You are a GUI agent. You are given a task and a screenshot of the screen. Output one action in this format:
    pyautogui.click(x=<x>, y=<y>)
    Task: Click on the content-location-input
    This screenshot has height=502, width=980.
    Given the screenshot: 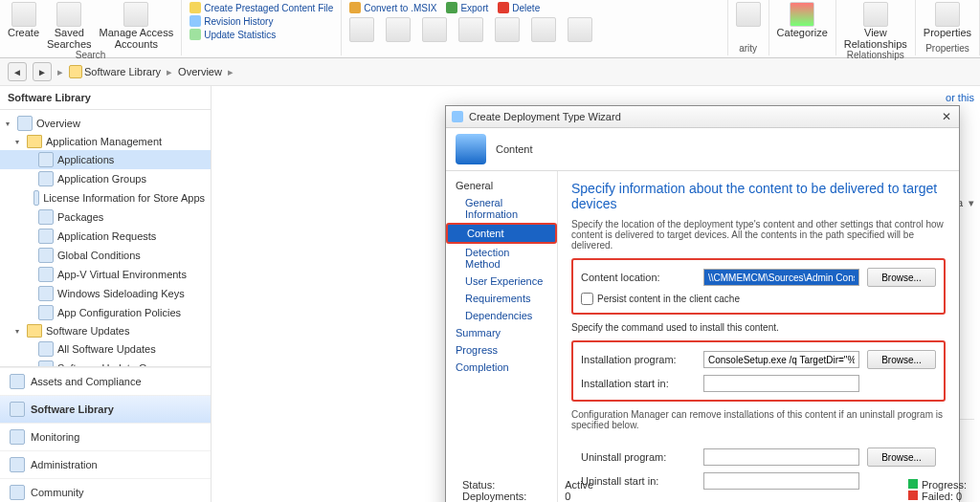 What is the action you would take?
    pyautogui.click(x=781, y=277)
    